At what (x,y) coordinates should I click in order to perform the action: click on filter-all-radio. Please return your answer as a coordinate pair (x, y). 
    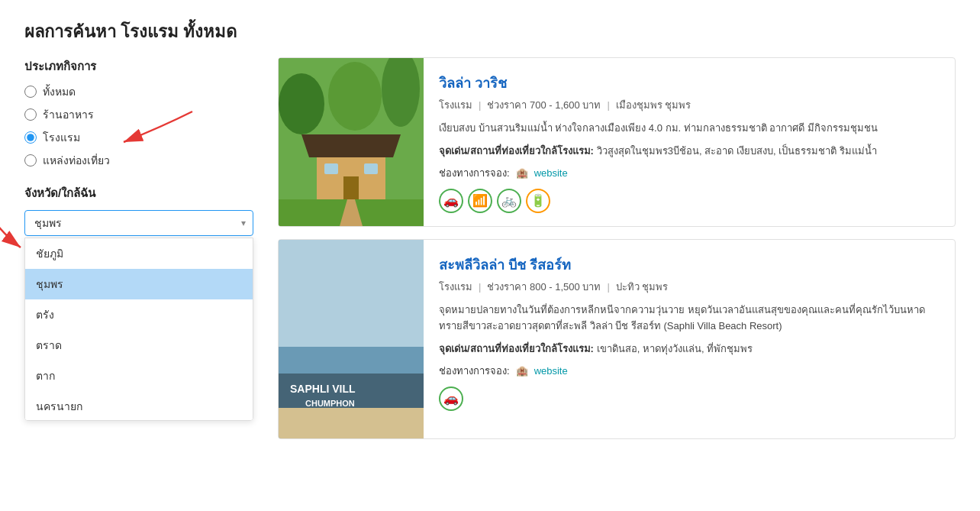
    Looking at the image, I should click on (31, 92).